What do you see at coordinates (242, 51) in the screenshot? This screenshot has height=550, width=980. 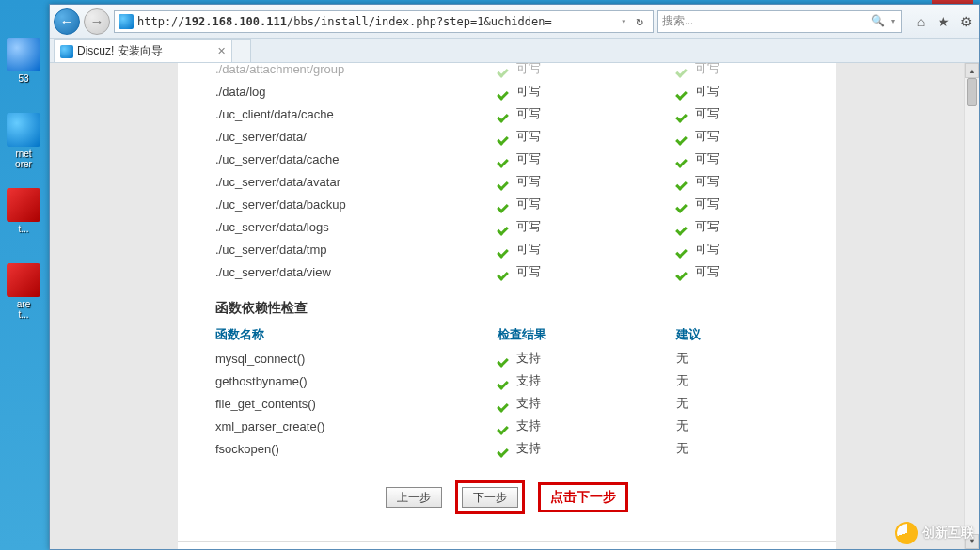 I see `new-tab-button` at bounding box center [242, 51].